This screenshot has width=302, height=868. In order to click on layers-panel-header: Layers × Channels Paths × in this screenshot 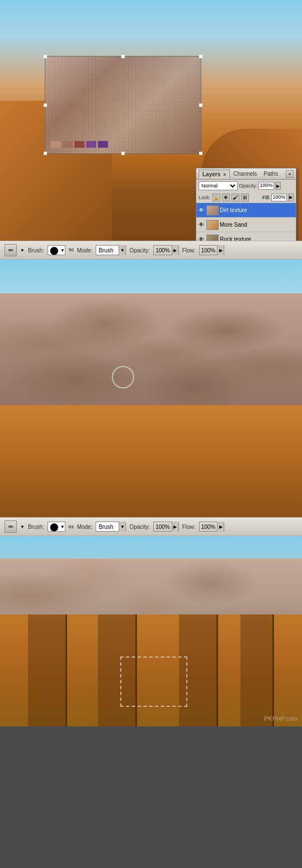, I will do `click(246, 174)`.